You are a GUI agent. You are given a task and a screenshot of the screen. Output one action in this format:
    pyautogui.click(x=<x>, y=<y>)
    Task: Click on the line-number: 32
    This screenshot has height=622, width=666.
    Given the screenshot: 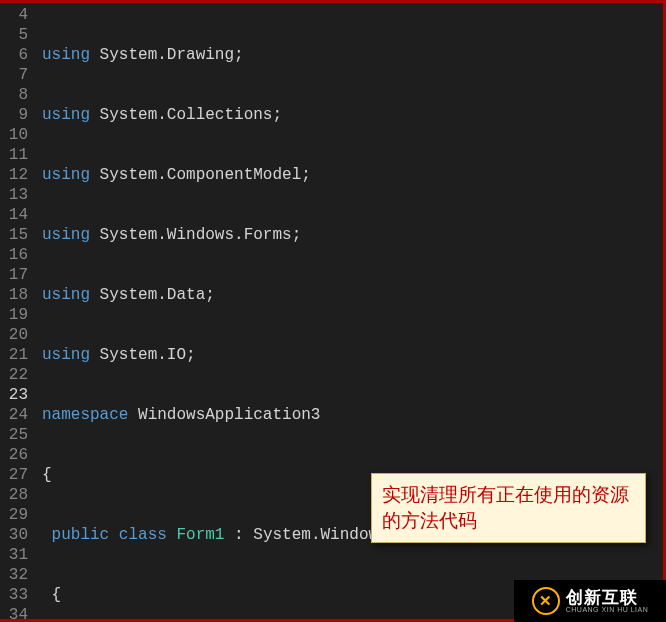 What is the action you would take?
    pyautogui.click(x=16, y=575)
    